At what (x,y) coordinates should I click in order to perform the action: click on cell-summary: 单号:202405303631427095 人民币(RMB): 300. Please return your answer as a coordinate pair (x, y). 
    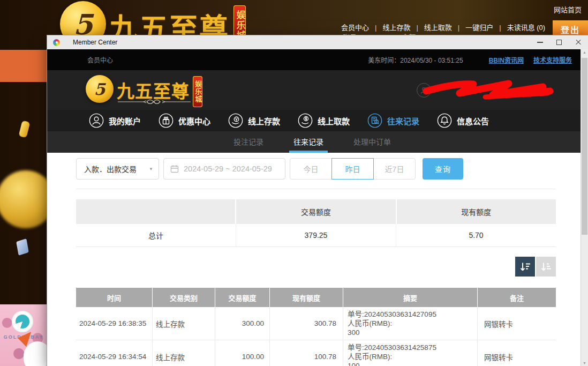
    Looking at the image, I should click on (410, 324).